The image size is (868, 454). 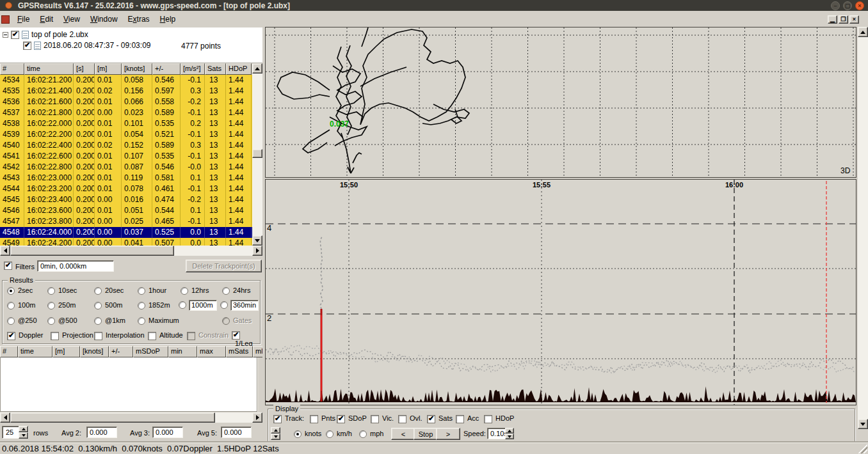 I want to click on radio-1852m, so click(x=141, y=306).